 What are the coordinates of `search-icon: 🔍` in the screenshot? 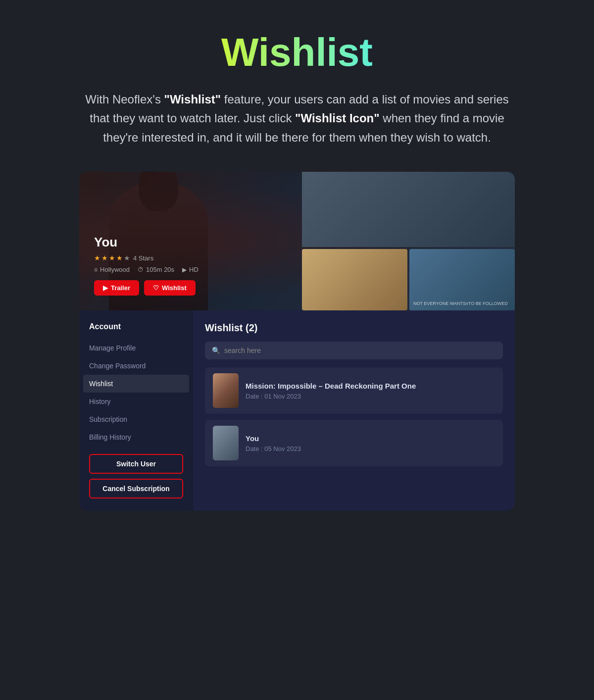 It's located at (216, 350).